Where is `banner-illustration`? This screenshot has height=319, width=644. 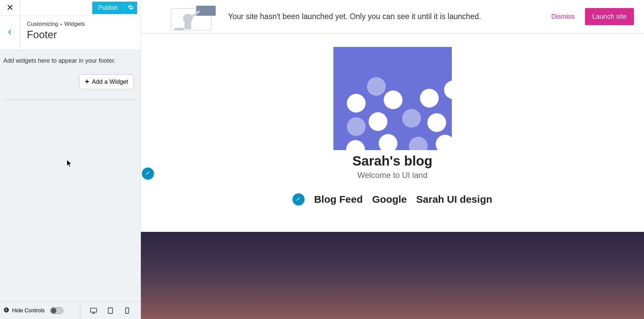 banner-illustration is located at coordinates (195, 17).